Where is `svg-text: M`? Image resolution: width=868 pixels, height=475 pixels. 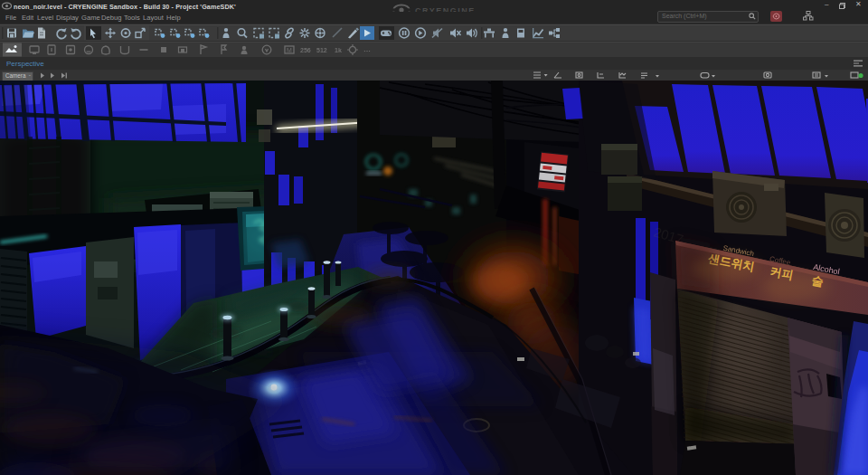
svg-text: M is located at coordinates (289, 51).